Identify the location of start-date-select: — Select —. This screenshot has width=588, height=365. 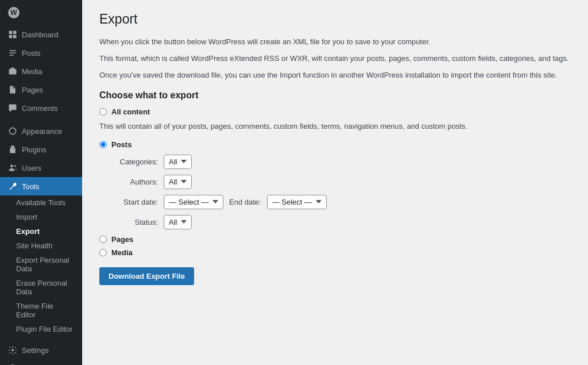
(194, 202).